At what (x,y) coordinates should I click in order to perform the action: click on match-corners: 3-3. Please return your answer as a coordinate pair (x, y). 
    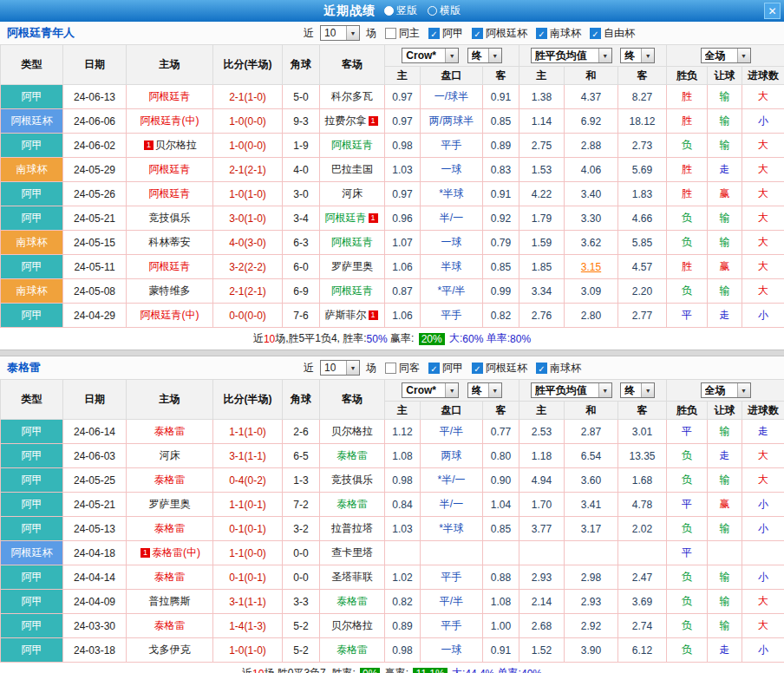
    Looking at the image, I should click on (302, 602).